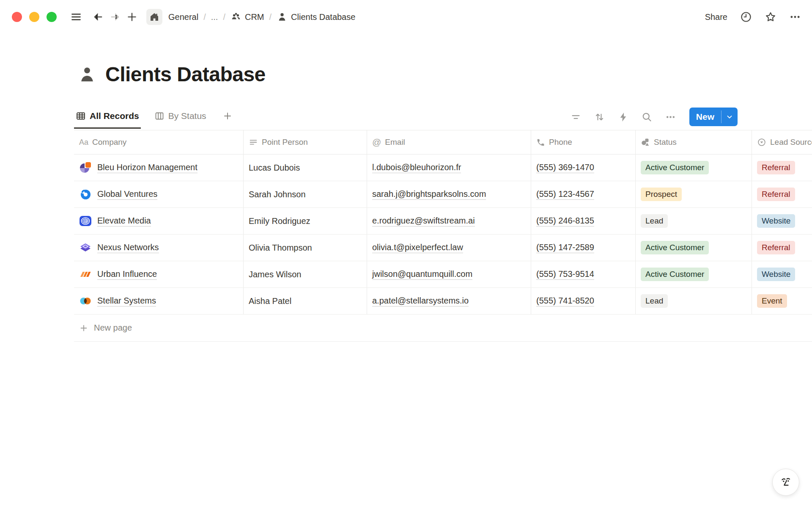 The image size is (812, 508). What do you see at coordinates (305, 301) in the screenshot?
I see `point-person-cell: Aisha Patel` at bounding box center [305, 301].